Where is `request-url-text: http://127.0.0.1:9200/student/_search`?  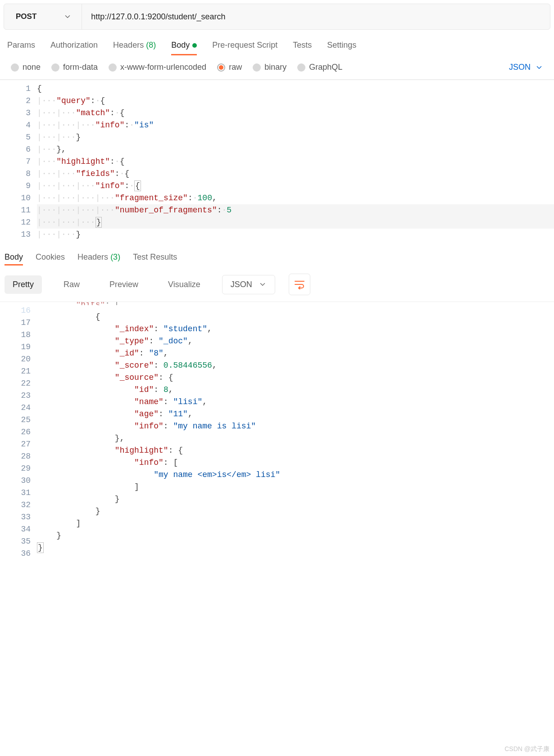 request-url-text: http://127.0.0.1:9200/student/_search is located at coordinates (158, 17).